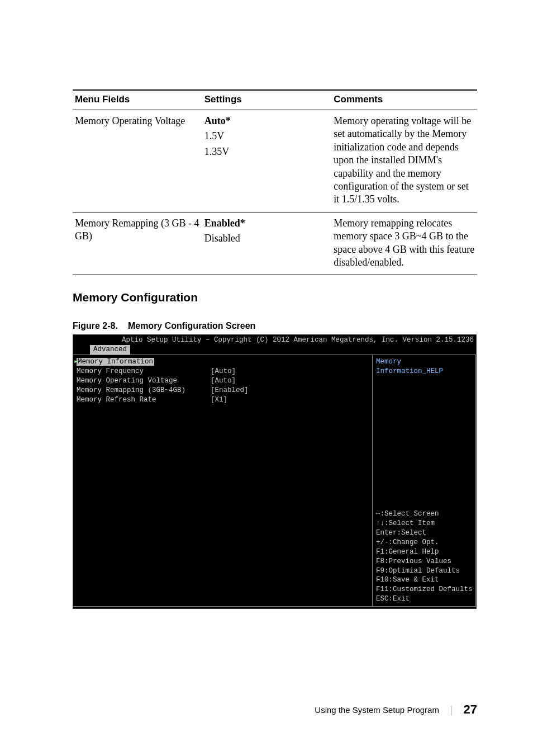  Describe the element at coordinates (396, 710) in the screenshot. I see `page-footer: Using the System Setup Program | 27` at that location.